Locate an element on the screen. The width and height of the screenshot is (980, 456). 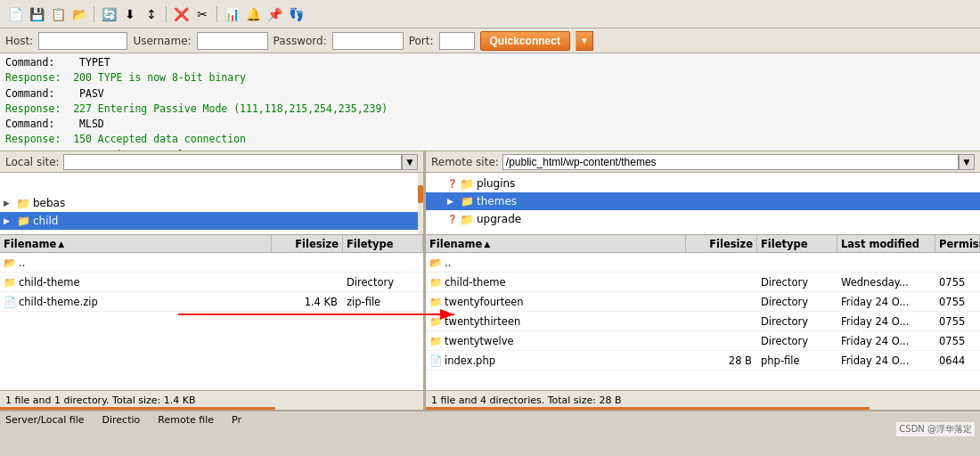
log-line-2: Response: 200 TYPE is now 8-bit binary is located at coordinates (490, 78).